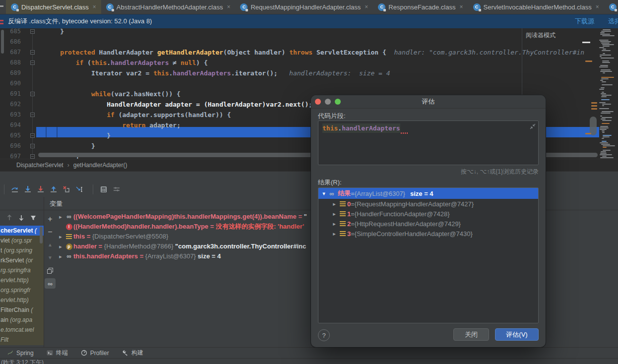 The height and width of the screenshot is (364, 618). What do you see at coordinates (500, 172) in the screenshot?
I see `history-hint: 按⌥↓, ⌥↑或{1}浏览历史记录` at bounding box center [500, 172].